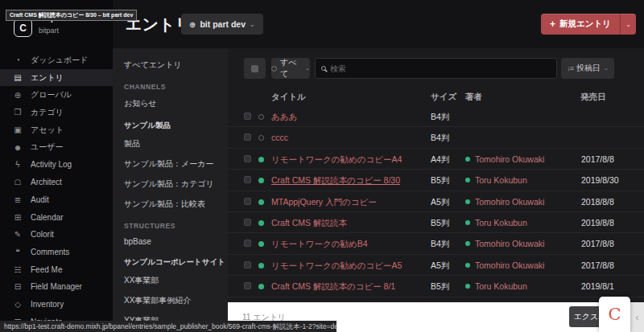 Image resolution: width=644 pixels, height=332 pixels. I want to click on table-row: Craft CMS 解説読本のコピー 8/1 B5判 Toru Kokubun …, so click(436, 286).